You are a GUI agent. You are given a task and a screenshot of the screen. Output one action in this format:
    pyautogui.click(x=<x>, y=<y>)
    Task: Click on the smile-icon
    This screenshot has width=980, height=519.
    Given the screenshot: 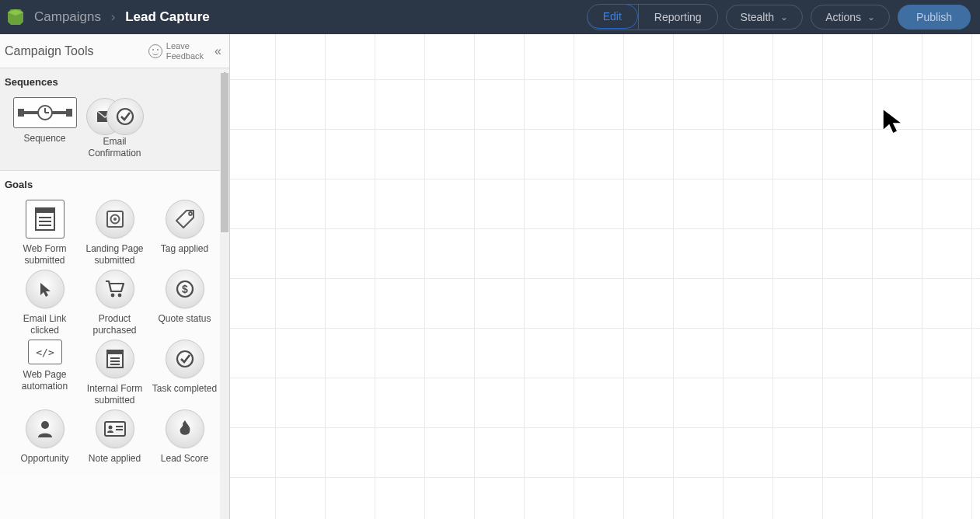 What is the action you would take?
    pyautogui.click(x=155, y=51)
    